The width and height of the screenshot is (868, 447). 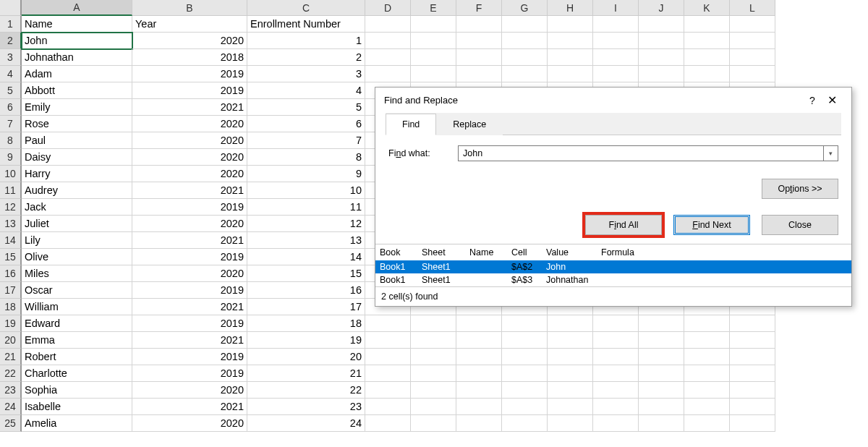 What do you see at coordinates (616, 74) in the screenshot?
I see `cell-I4` at bounding box center [616, 74].